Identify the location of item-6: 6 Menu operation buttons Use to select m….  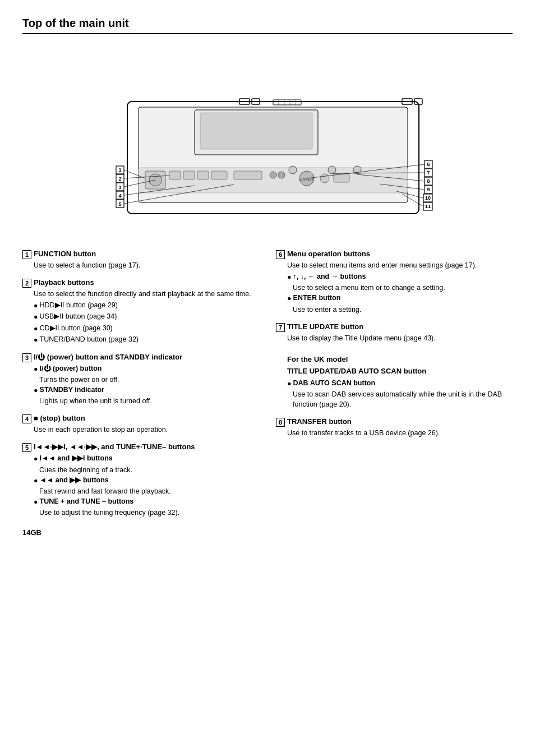
(394, 282).